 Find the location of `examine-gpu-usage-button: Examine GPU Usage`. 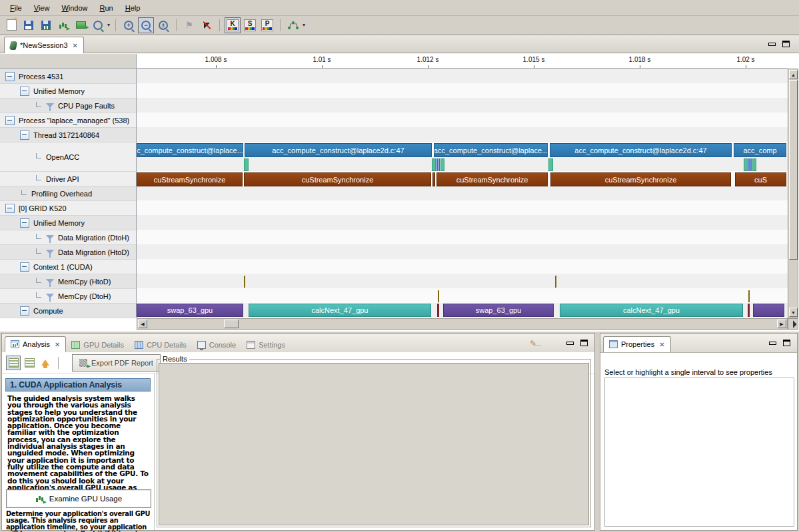

examine-gpu-usage-button: Examine GPU Usage is located at coordinates (79, 499).